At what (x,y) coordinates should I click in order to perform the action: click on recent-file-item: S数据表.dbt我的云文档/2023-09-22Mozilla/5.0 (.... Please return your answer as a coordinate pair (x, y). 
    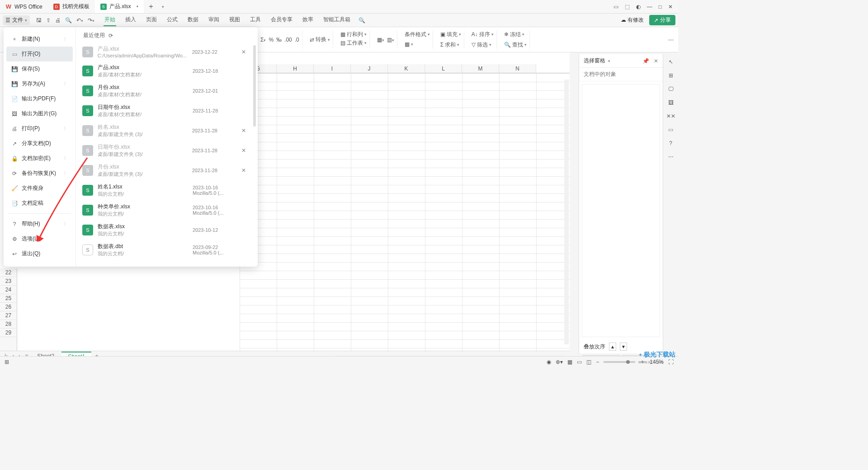
    Looking at the image, I should click on (165, 250).